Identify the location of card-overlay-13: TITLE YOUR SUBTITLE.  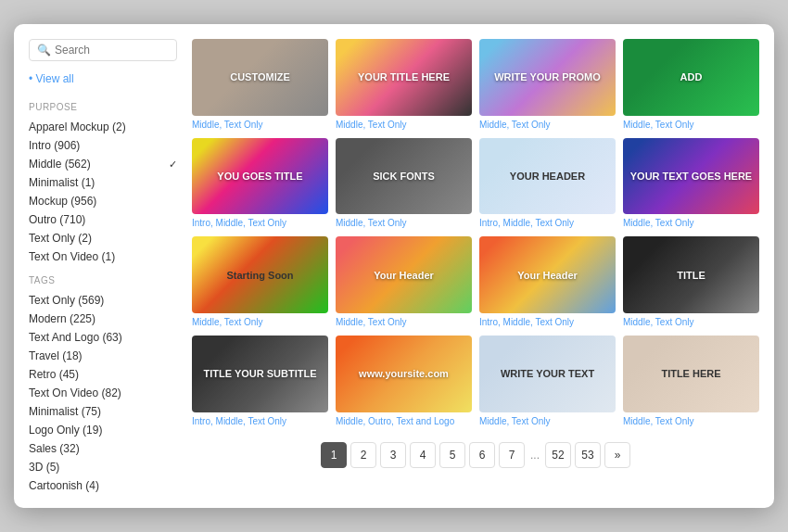
(260, 374).